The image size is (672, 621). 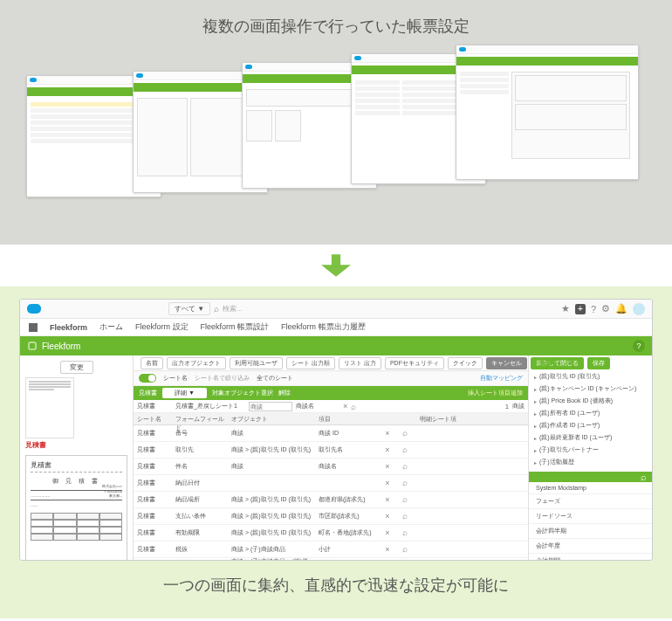 What do you see at coordinates (336, 580) in the screenshot?
I see `bottom-heading: 一つの画面に集約、直感的で迅速な設定が可能に` at bounding box center [336, 580].